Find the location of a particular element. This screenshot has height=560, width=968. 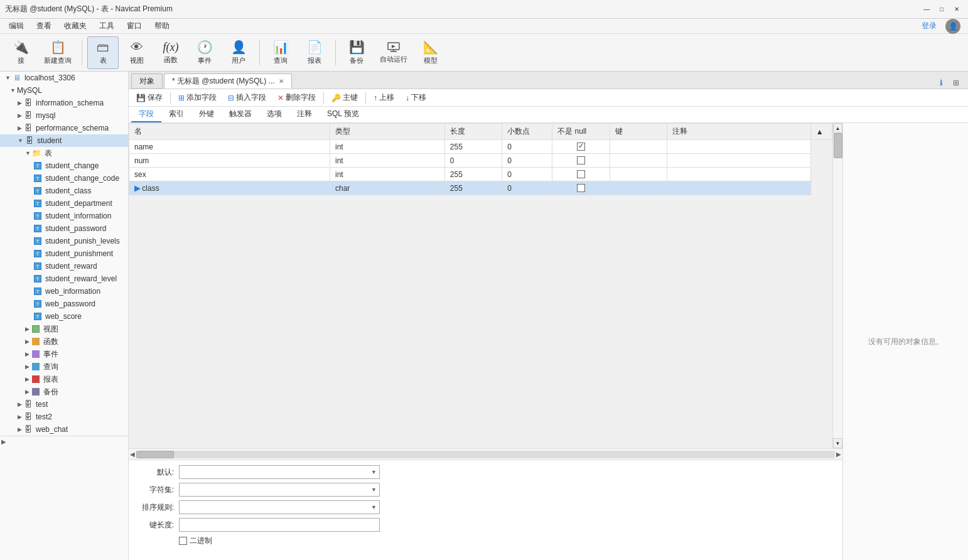

key-length-text-input is located at coordinates (279, 525).